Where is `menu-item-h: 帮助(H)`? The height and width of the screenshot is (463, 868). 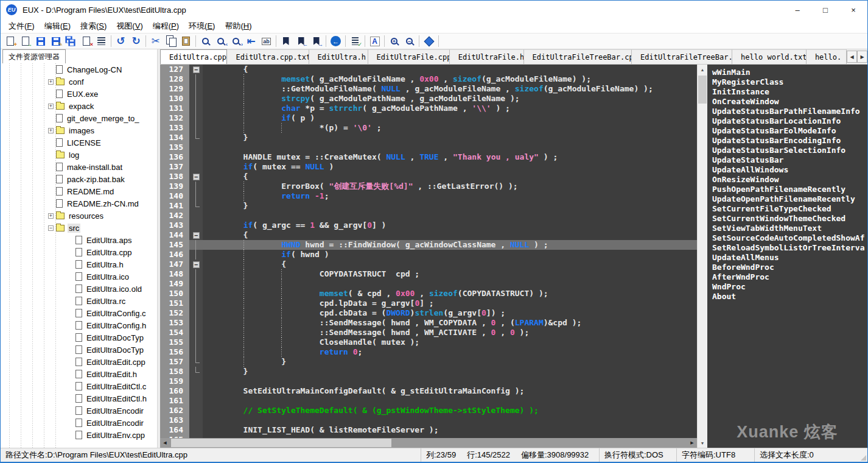
menu-item-h: 帮助(H) is located at coordinates (238, 26).